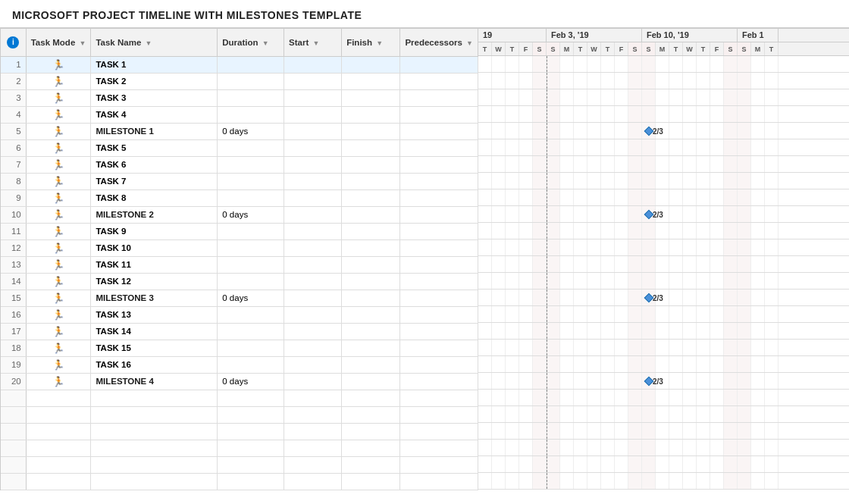  I want to click on task-name-cell: MILESTONE 2, so click(155, 214).